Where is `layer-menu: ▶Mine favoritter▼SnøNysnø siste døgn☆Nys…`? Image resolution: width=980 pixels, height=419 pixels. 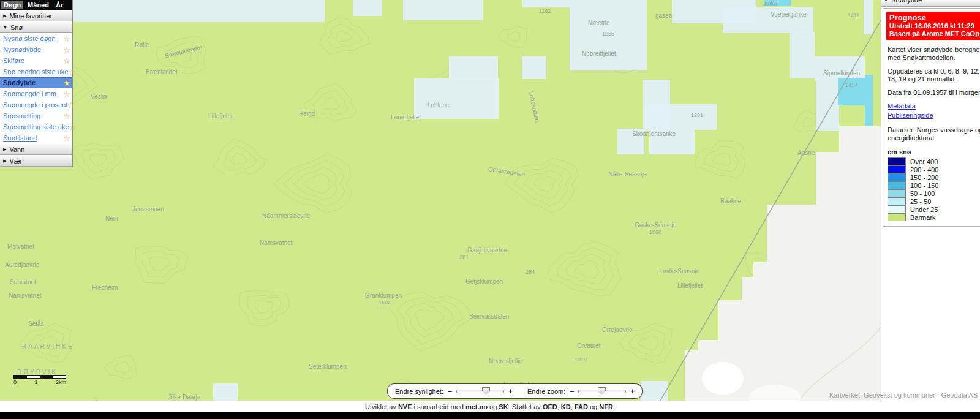 layer-menu: ▶Mine favoritter▼SnøNysnø siste døgn☆Nys… is located at coordinates (36, 88).